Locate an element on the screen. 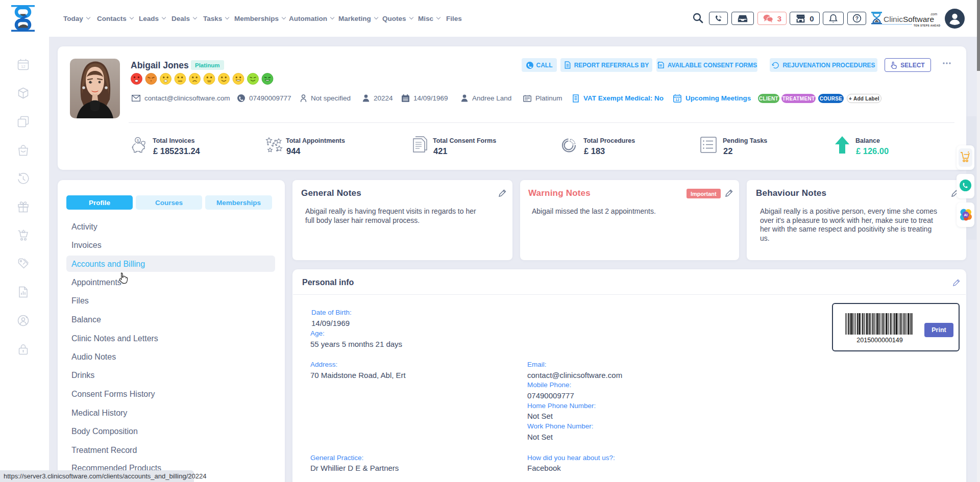  svg-text: TEN STEPS AHEAD is located at coordinates (927, 26).